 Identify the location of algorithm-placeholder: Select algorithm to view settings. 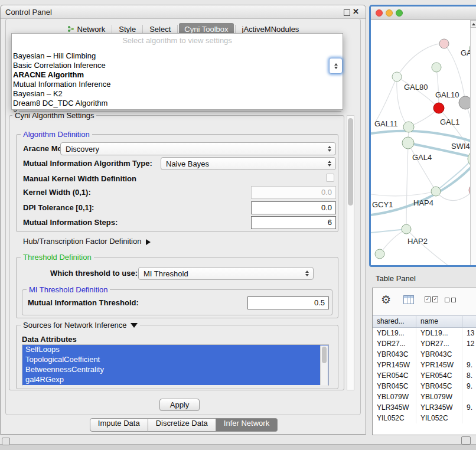
(177, 40).